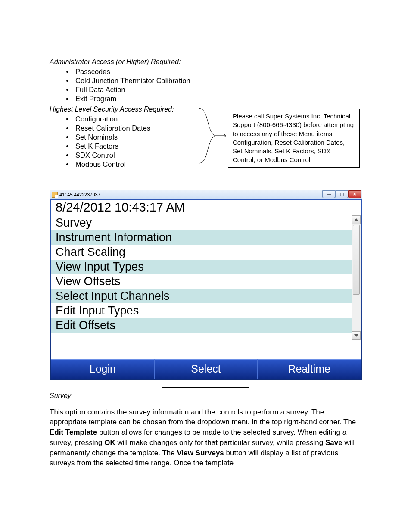  Describe the element at coordinates (355, 194) in the screenshot. I see `close-button: ✕` at that location.